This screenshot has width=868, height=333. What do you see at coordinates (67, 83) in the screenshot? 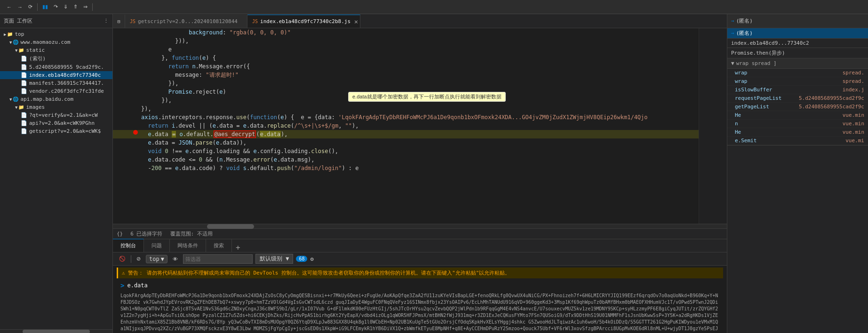
I see `tree-label-manifest: manifest.366915c7344417.` at bounding box center [67, 83].